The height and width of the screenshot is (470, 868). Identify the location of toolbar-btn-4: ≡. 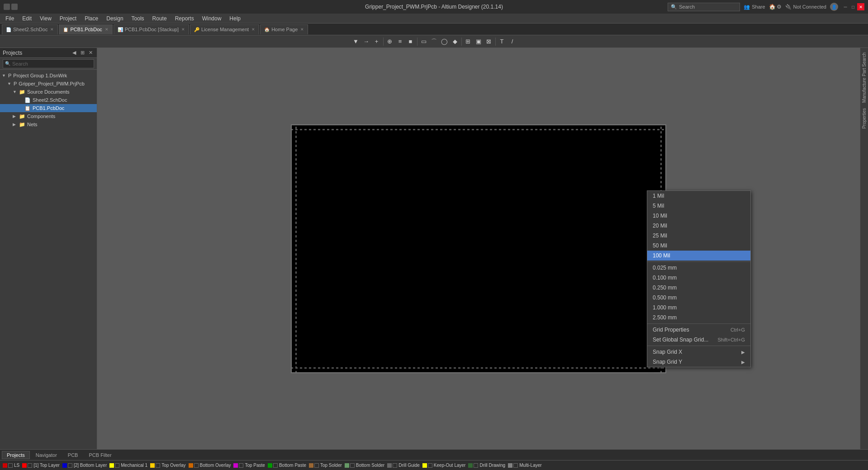
(400, 42).